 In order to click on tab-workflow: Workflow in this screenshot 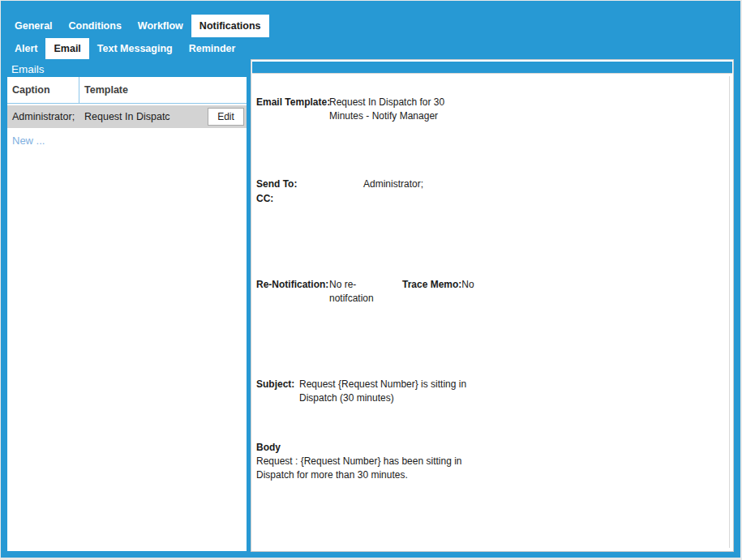, I will do `click(161, 26)`.